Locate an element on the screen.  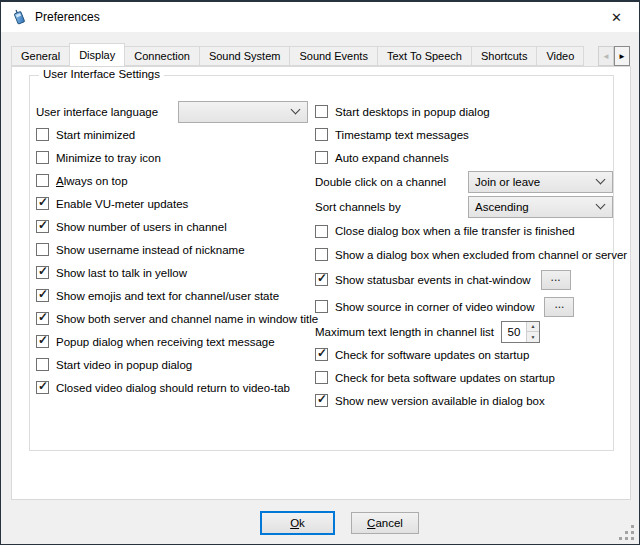
row-video-popup: Start video in popup dialog is located at coordinates (172, 364).